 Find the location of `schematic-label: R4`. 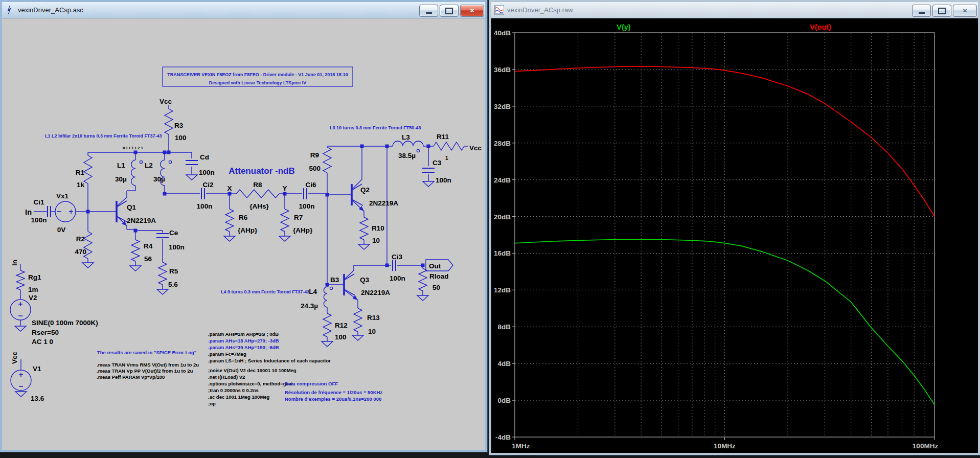

schematic-label: R4 is located at coordinates (148, 246).